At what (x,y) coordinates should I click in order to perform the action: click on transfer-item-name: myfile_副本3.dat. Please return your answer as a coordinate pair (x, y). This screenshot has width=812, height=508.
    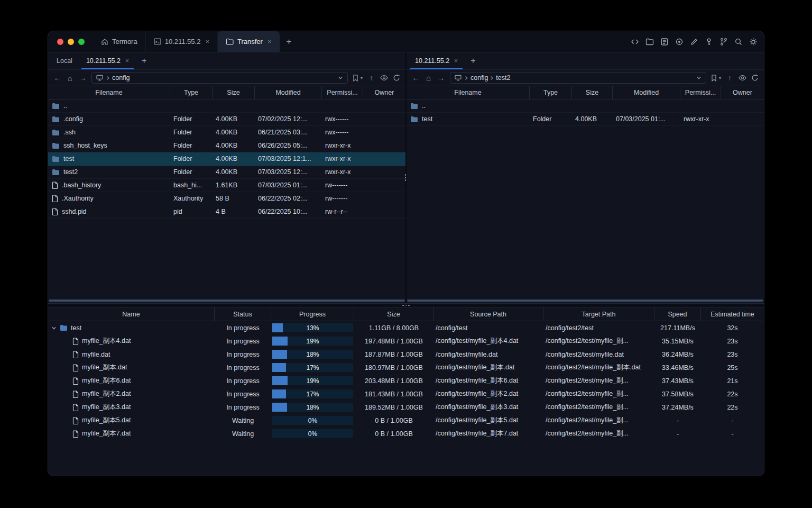
    Looking at the image, I should click on (106, 407).